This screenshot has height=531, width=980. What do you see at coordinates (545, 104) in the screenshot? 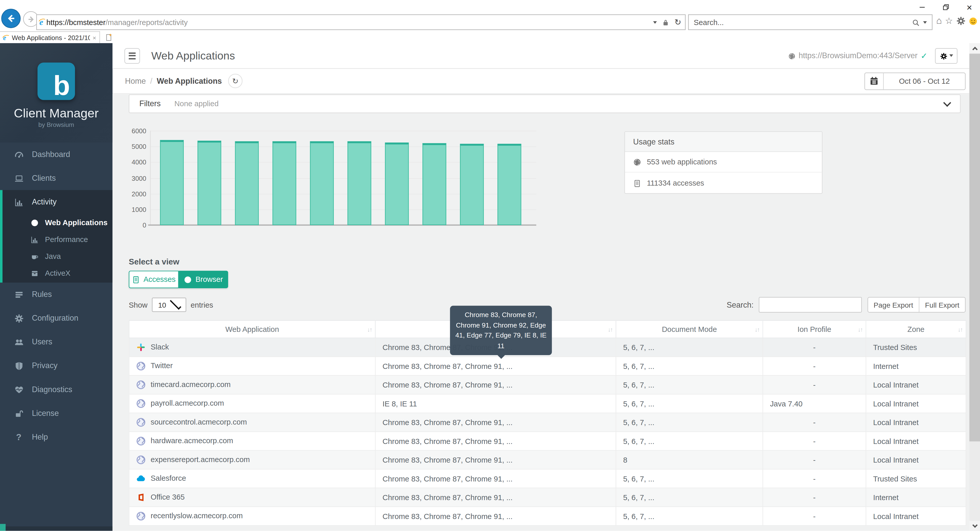
I see `filters-bar: Filters None applied` at bounding box center [545, 104].